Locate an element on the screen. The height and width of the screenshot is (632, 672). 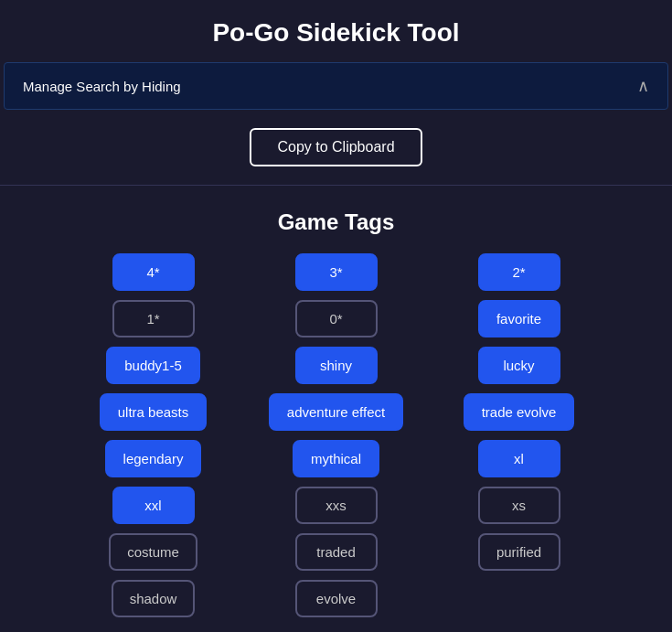
tag-lucky: lucky is located at coordinates (519, 366).